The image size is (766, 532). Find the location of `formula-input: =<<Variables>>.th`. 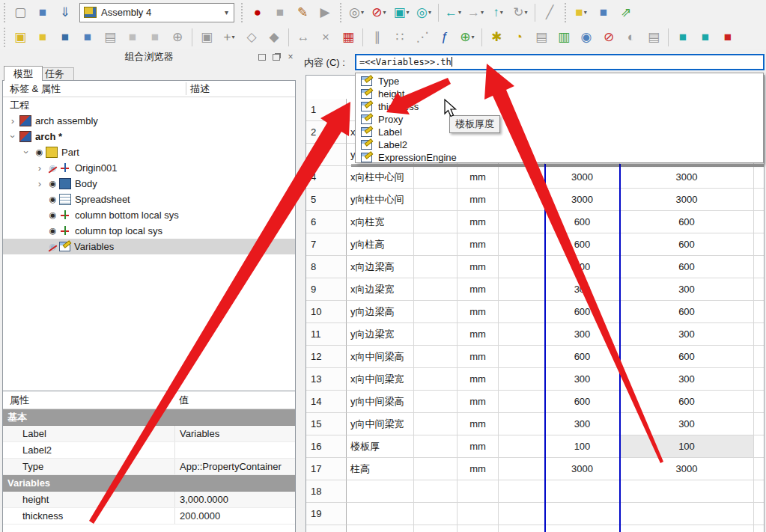

formula-input: =<<Variables>>.th is located at coordinates (560, 62).